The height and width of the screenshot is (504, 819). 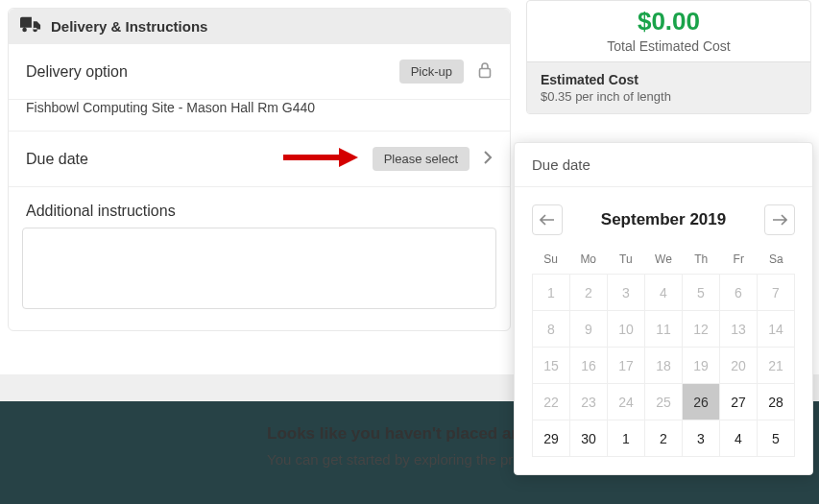 What do you see at coordinates (626, 366) in the screenshot?
I see `calendar-day: 17` at bounding box center [626, 366].